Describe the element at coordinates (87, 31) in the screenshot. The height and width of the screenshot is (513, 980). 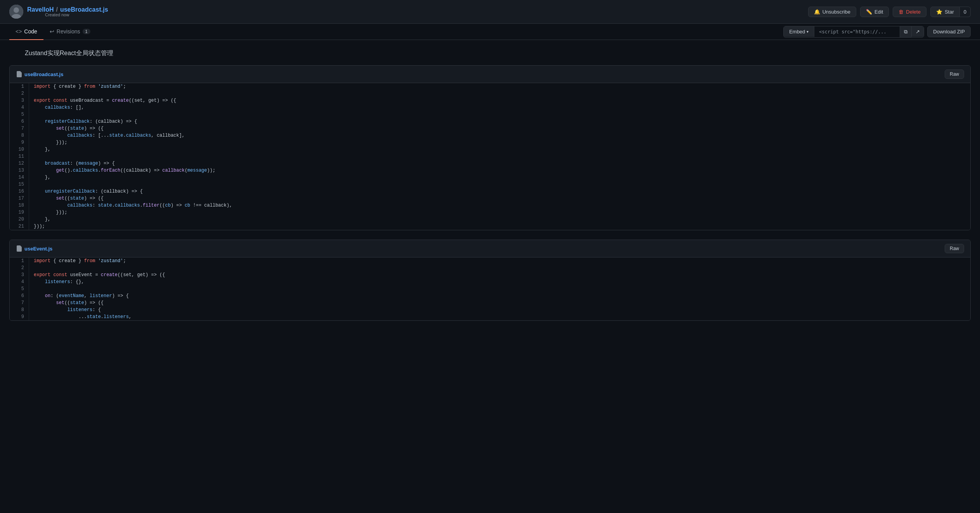
I see `revisions-badge: 1` at that location.